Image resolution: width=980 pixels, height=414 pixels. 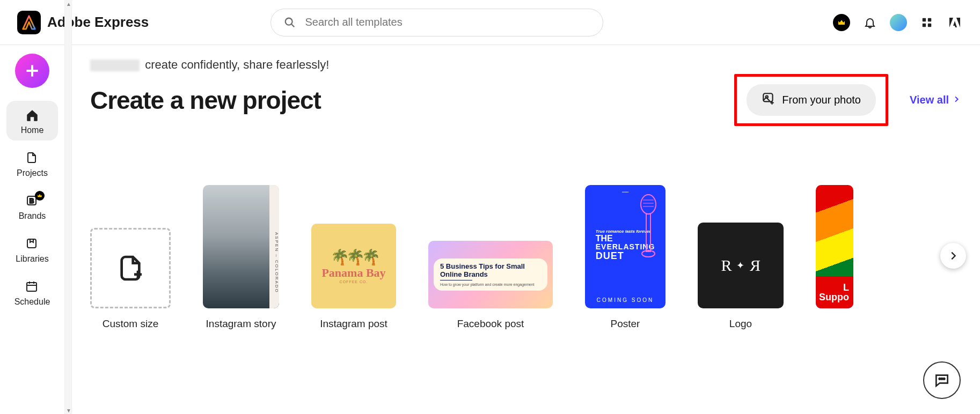 I want to click on view-all-link: View all, so click(x=935, y=100).